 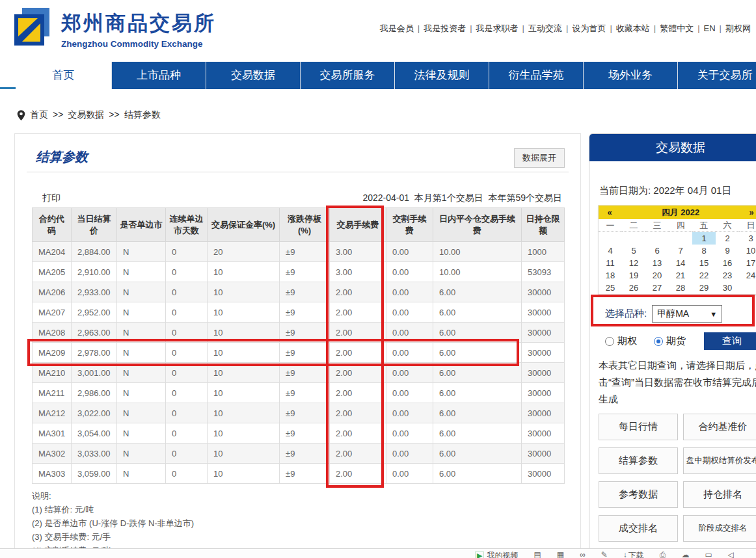 I want to click on emoji-icon: ∞, so click(x=583, y=554).